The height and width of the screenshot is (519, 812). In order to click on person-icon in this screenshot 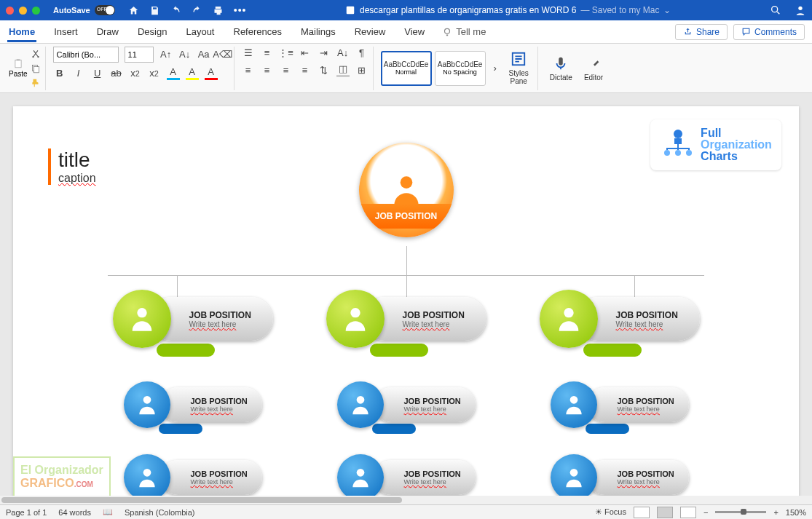, I will do `click(360, 405)`.